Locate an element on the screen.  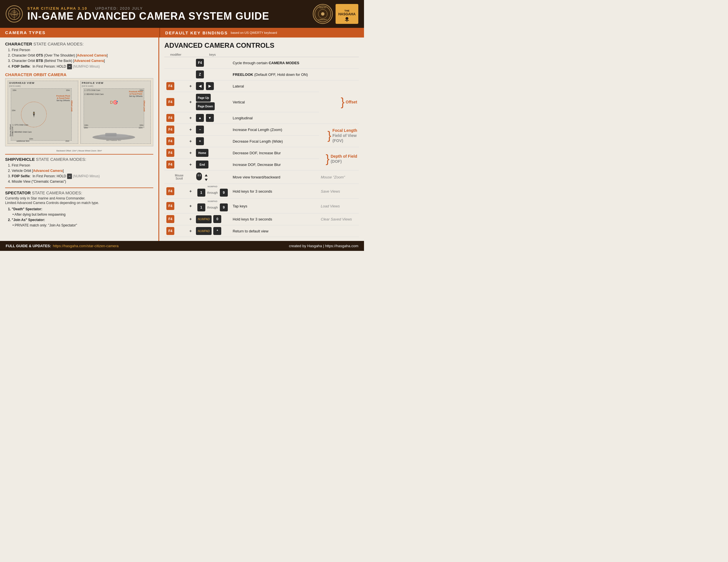
binding-default-view: F4 + NUMPAD * Return to default view is located at coordinates (262, 231).